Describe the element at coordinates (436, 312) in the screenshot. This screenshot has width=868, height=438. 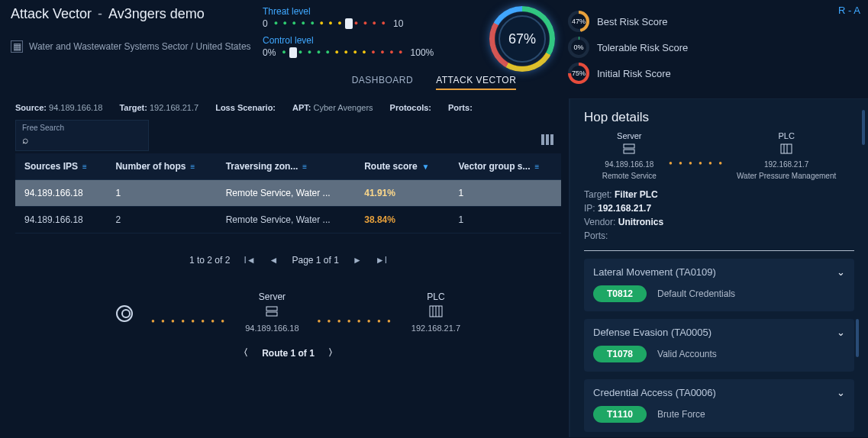
I see `route-plc-node: PLC 192.168.21.7` at that location.